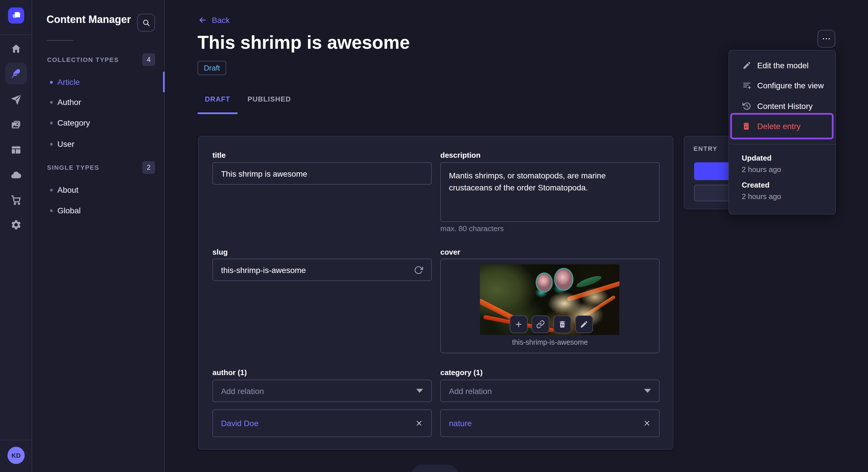  Describe the element at coordinates (212, 68) in the screenshot. I see `status-badge: Draft` at that location.